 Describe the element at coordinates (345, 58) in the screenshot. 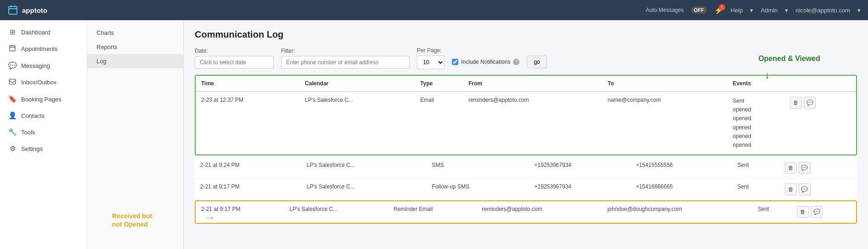

I see `filter-filter-group: Filter:` at that location.